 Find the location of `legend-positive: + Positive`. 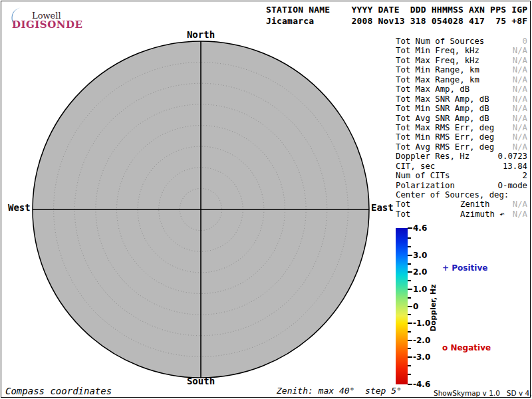

legend-positive: + Positive is located at coordinates (465, 268).